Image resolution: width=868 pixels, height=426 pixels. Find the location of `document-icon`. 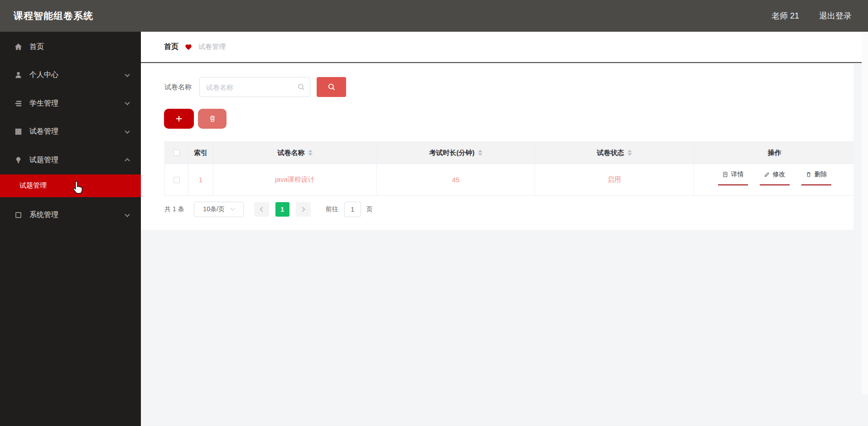

document-icon is located at coordinates (725, 174).